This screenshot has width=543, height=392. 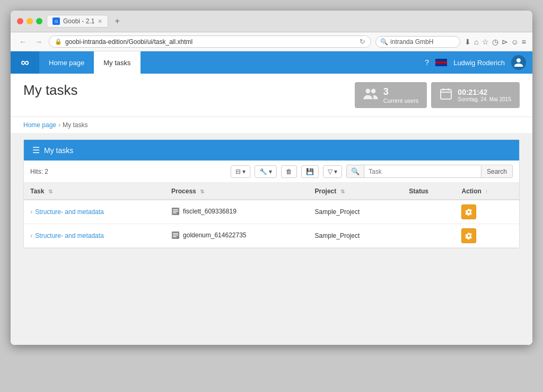 What do you see at coordinates (272, 95) in the screenshot?
I see `page-header: My tasks 3 Current users` at bounding box center [272, 95].